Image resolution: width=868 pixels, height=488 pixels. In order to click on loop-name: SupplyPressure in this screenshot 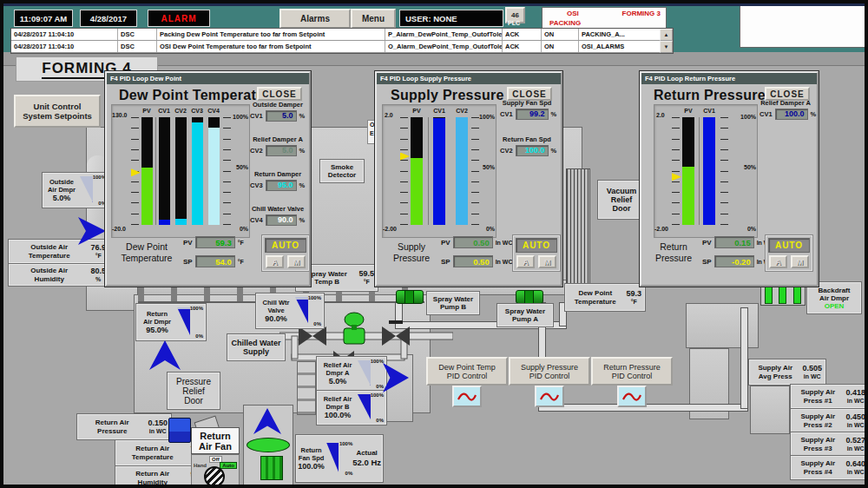, I will do `click(411, 253)`.